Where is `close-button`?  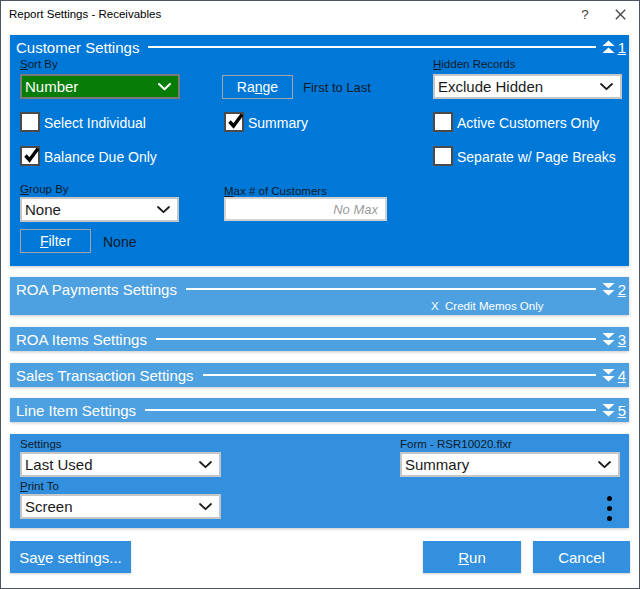
close-button is located at coordinates (620, 14).